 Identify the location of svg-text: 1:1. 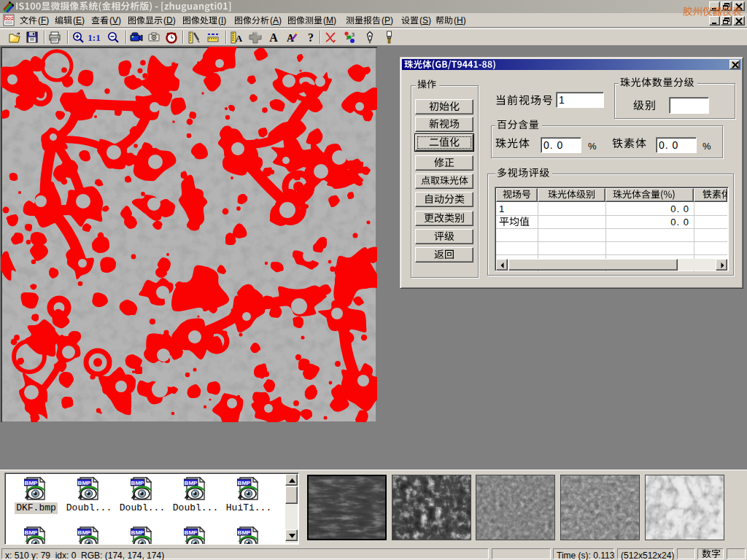
(93, 38).